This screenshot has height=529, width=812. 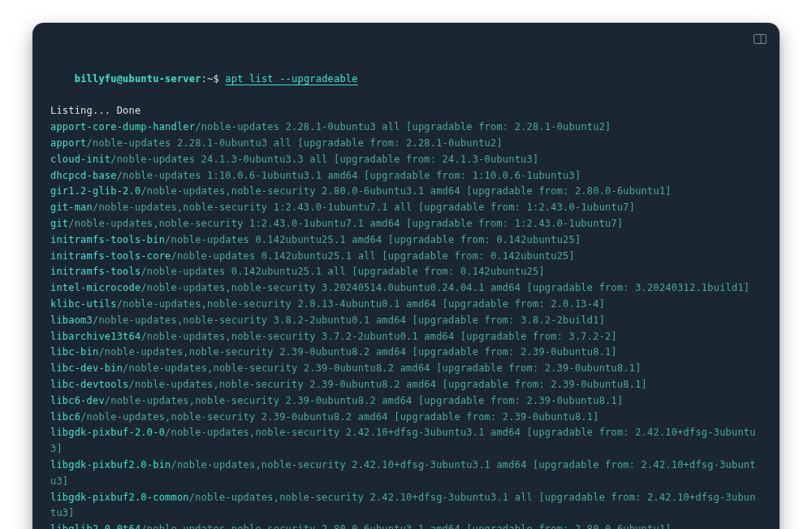 What do you see at coordinates (349, 320) in the screenshot?
I see `package-details: /noble-updates,noble-security 3.8.2-2ubu…` at bounding box center [349, 320].